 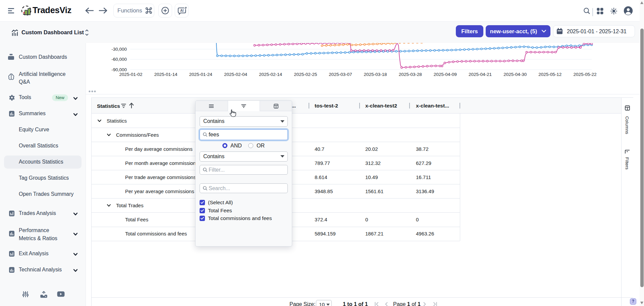 What do you see at coordinates (119, 49) in the screenshot?
I see `svg-text: -30,000` at bounding box center [119, 49].